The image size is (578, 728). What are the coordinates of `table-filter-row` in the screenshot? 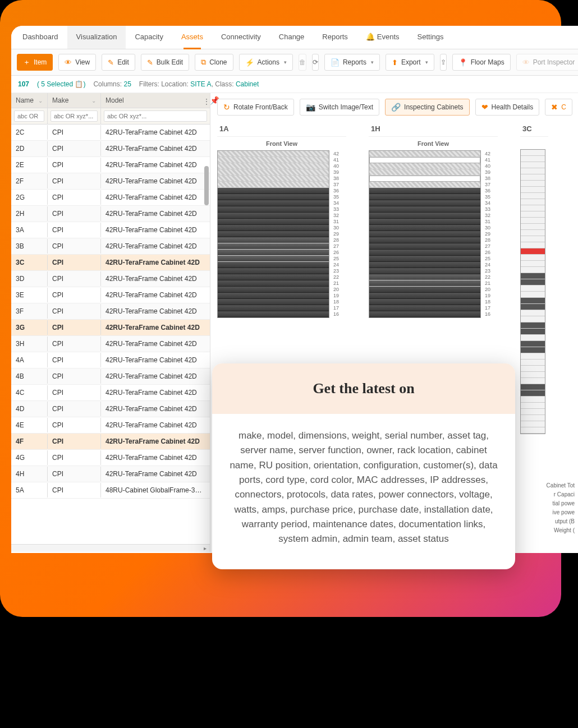 It's located at (111, 117).